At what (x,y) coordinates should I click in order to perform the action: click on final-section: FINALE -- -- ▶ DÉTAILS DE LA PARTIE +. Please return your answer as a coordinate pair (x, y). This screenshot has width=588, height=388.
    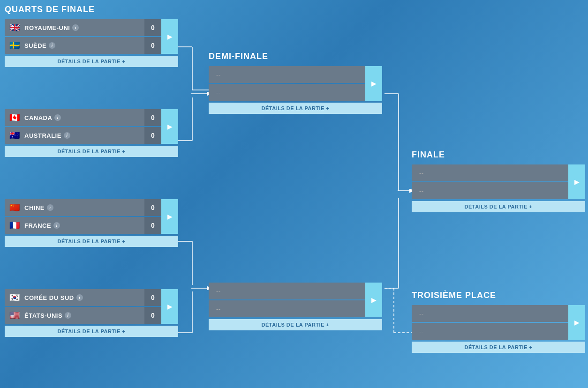
    Looking at the image, I should click on (498, 184).